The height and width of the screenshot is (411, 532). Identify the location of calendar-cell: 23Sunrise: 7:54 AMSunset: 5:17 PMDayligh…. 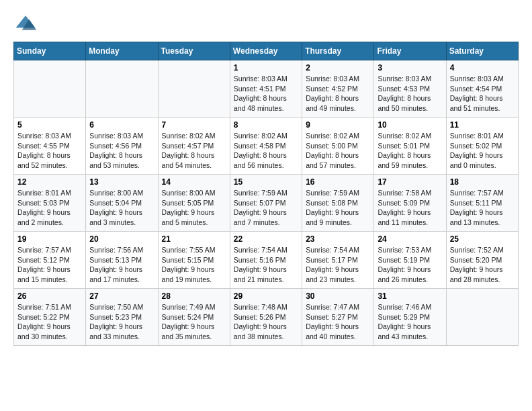
(339, 261).